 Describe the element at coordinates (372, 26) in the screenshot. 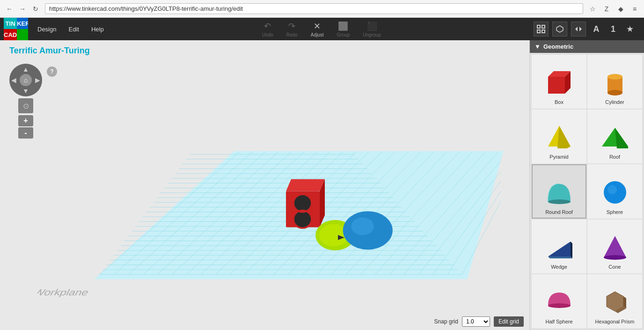

I see `ungroup-icon: ⬛` at that location.